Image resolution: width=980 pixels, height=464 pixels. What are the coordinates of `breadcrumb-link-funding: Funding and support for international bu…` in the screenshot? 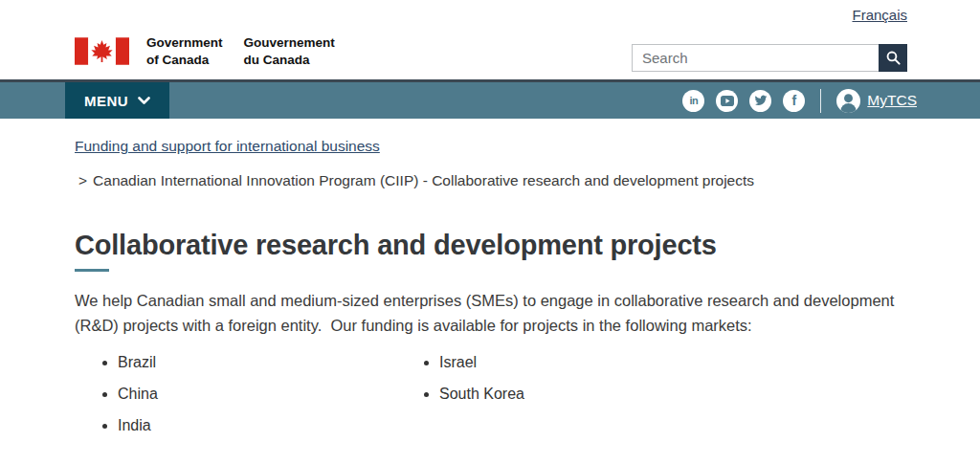 It's located at (228, 146).